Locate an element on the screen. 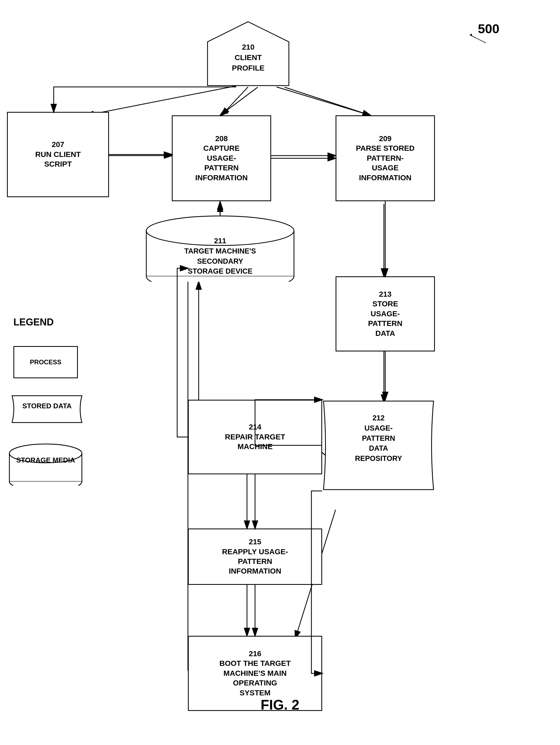 This screenshot has height=745, width=560. node-209-text: 209PARSE STOREDPATTERN-USAGEINFORMATION is located at coordinates (385, 158).